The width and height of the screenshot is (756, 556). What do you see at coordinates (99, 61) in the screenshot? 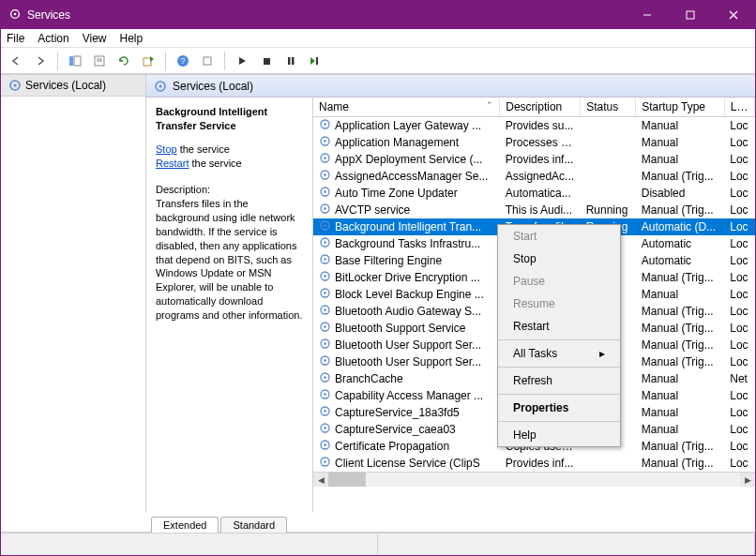
I see `properties-button` at bounding box center [99, 61].